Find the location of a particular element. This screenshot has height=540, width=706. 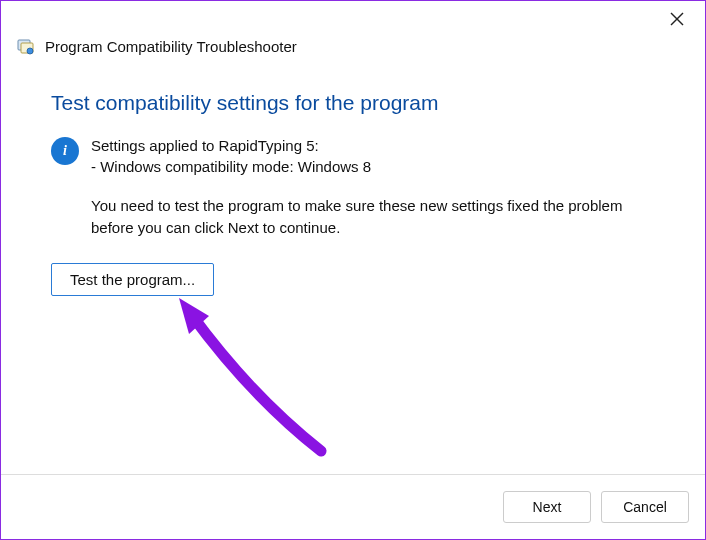

close-button is located at coordinates (677, 19).